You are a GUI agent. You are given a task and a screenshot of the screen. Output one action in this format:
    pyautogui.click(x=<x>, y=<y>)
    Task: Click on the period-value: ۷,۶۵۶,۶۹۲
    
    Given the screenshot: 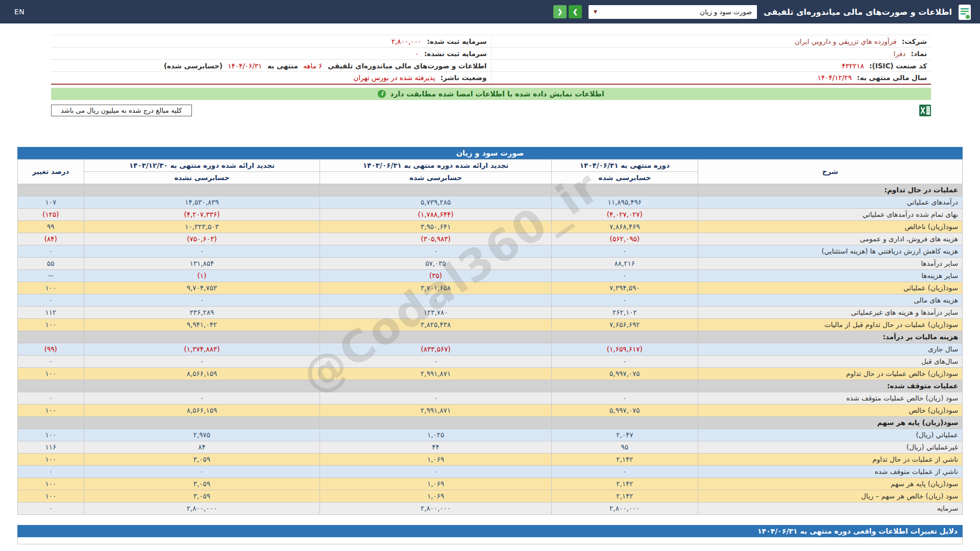 What is the action you would take?
    pyautogui.click(x=625, y=324)
    